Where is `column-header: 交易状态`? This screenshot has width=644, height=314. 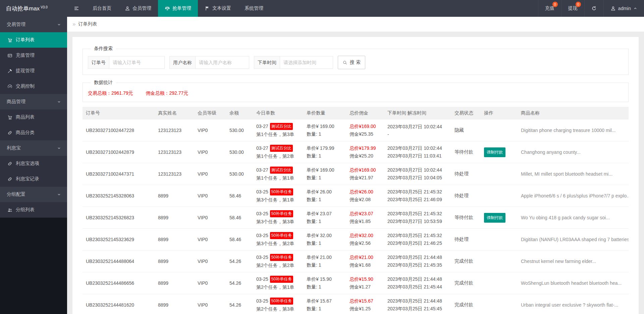 column-header: 交易状态 is located at coordinates (466, 113).